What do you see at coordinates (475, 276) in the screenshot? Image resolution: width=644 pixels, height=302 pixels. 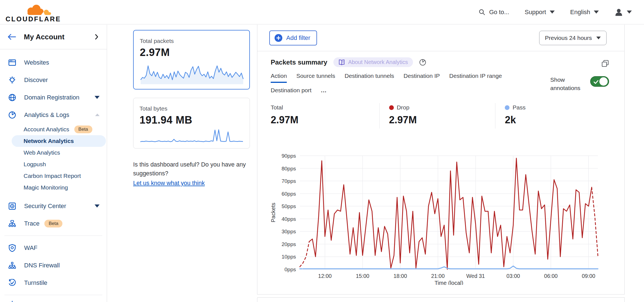 I see `svg-text: Wed 31` at bounding box center [475, 276].